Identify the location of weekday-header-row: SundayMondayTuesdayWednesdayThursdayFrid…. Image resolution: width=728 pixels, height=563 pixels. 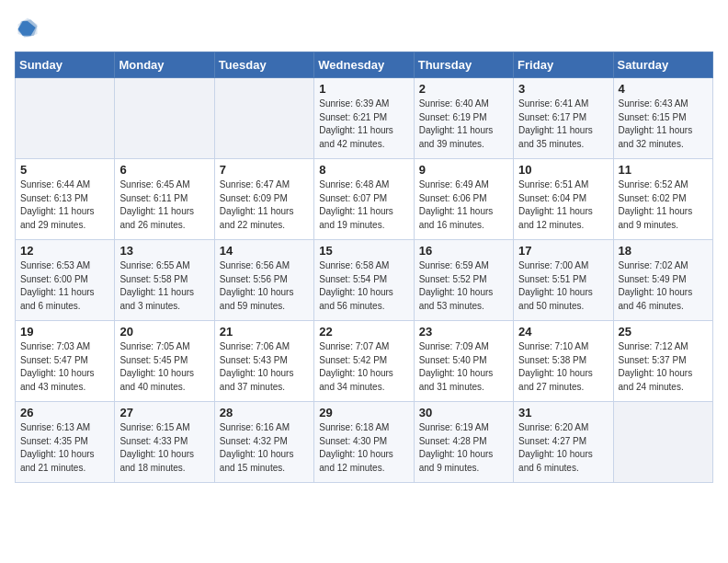
(364, 65).